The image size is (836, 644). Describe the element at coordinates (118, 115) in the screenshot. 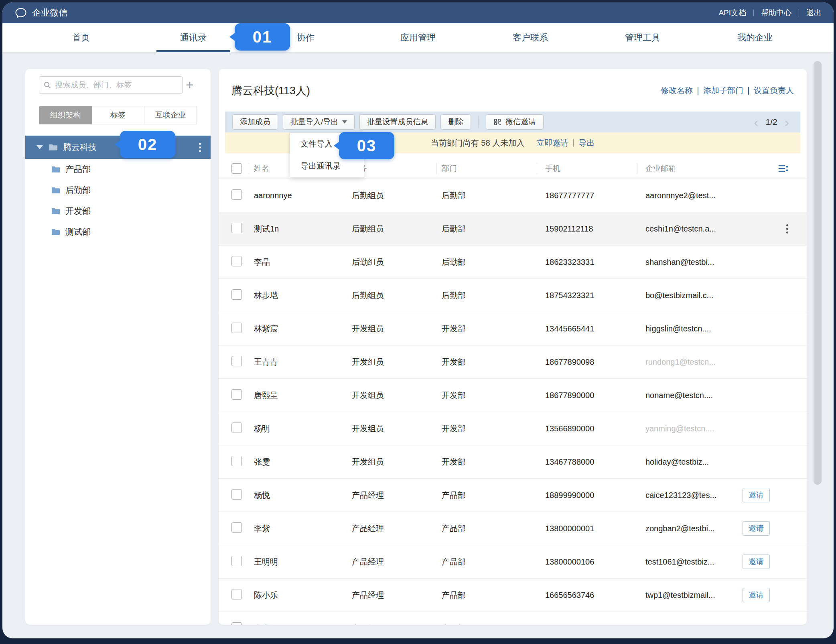

I see `sidebar-tab: 标签` at that location.